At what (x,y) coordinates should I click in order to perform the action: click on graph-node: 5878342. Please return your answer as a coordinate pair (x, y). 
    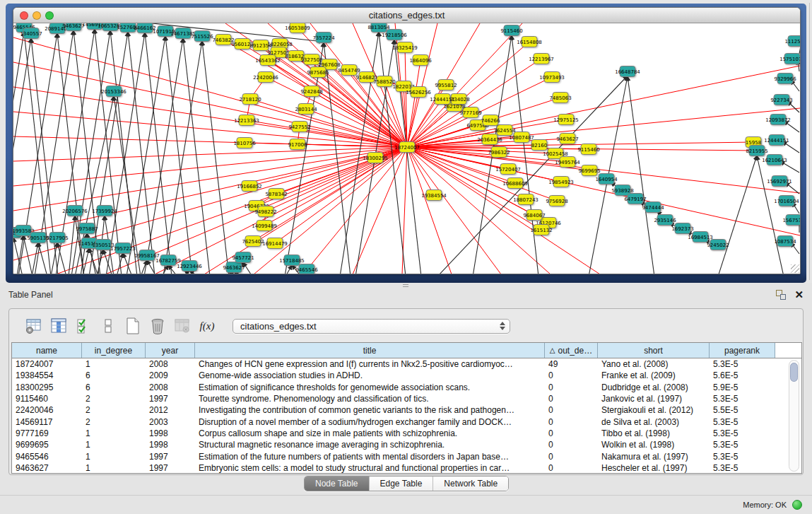
    Looking at the image, I should click on (276, 194).